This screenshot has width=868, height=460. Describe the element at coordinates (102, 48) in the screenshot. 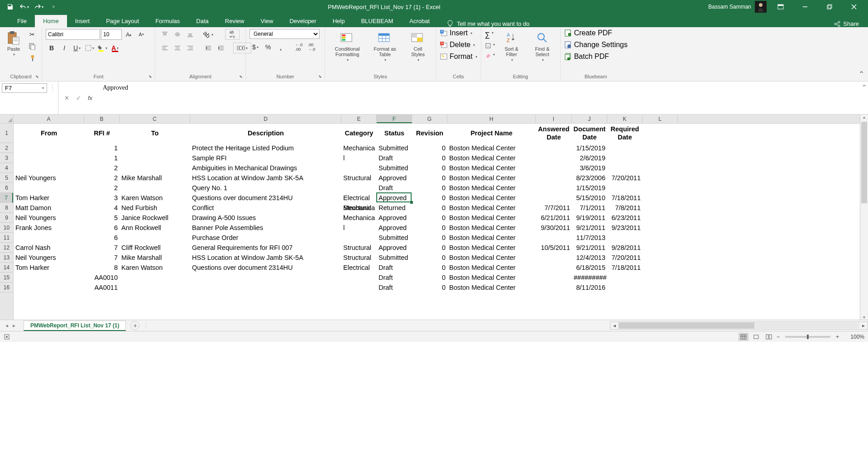

I see `fill-color-button: ▾` at that location.